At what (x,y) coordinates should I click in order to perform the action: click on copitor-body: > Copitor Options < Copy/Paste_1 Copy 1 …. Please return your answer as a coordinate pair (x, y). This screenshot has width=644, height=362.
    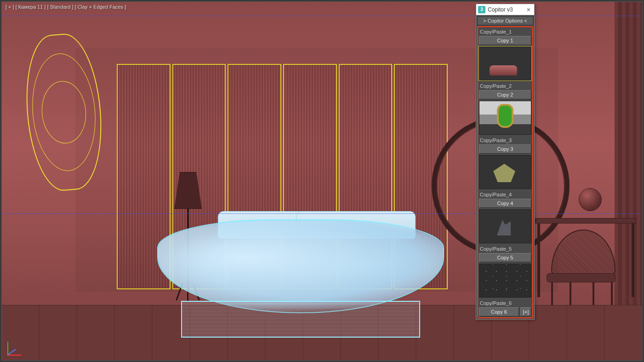
    Looking at the image, I should click on (505, 167).